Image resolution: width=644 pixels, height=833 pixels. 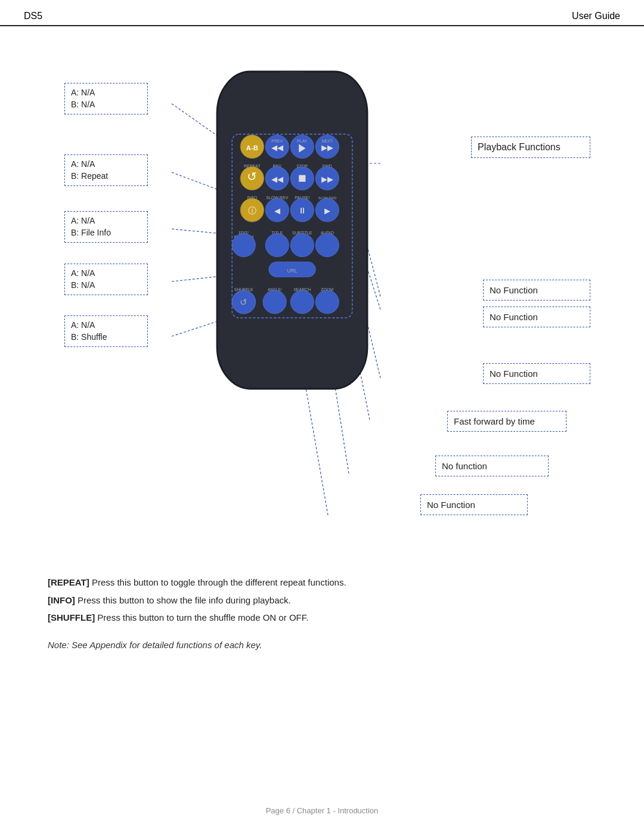 I want to click on left-label-1: A: N/A B: N/A, so click(x=106, y=99).